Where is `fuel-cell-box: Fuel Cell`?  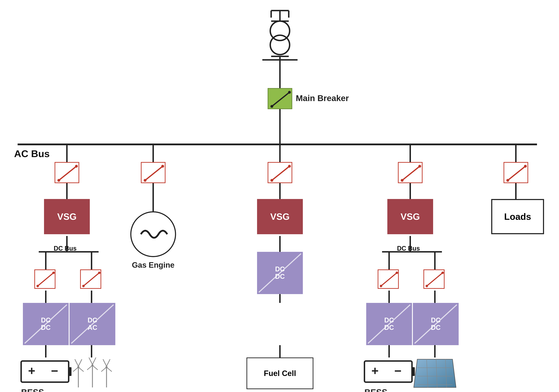 fuel-cell-box: Fuel Cell is located at coordinates (280, 373).